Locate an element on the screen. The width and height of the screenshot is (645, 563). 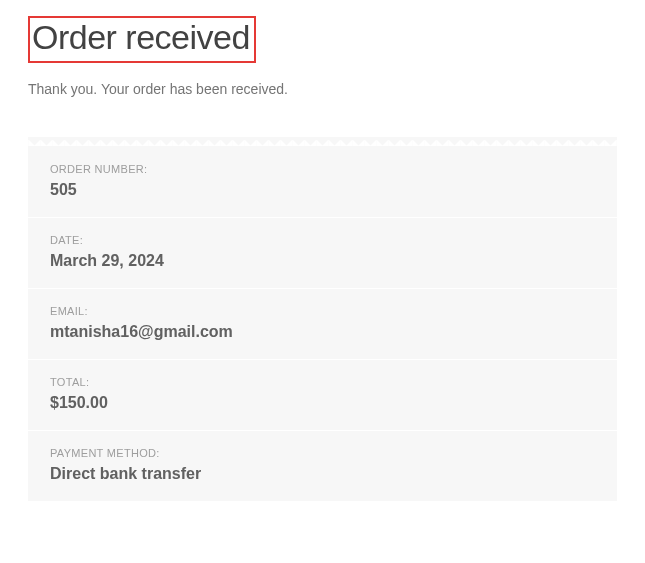
order-payment-value: Direct bank transfer is located at coordinates (322, 474).